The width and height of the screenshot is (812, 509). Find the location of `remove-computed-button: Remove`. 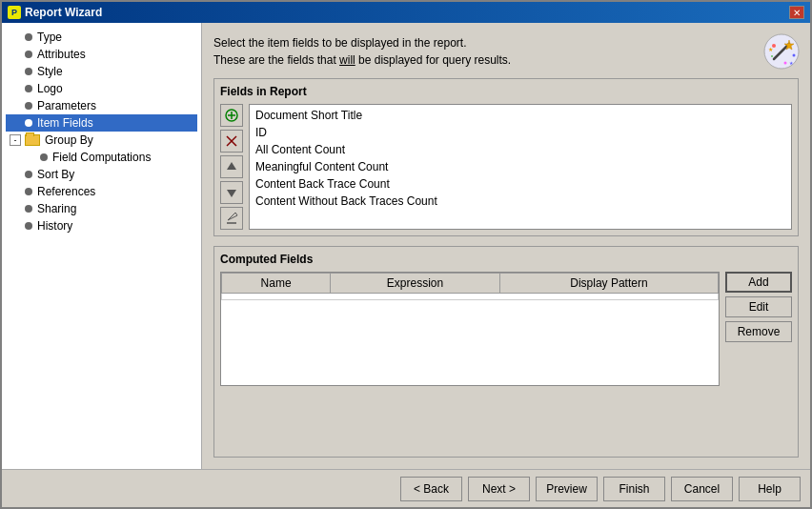

remove-computed-button: Remove is located at coordinates (759, 332).